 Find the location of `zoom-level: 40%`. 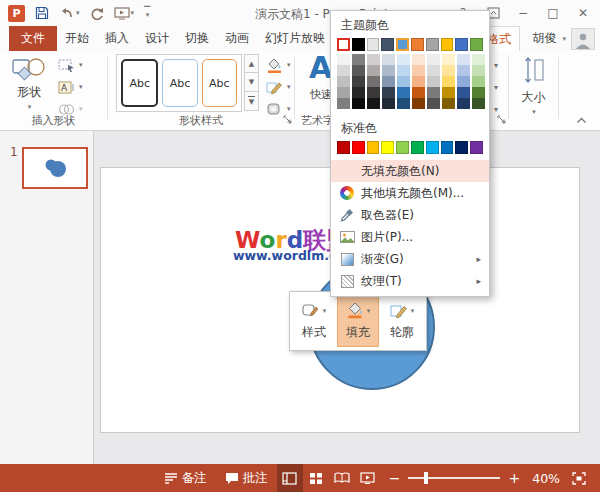

zoom-level: 40% is located at coordinates (546, 478).